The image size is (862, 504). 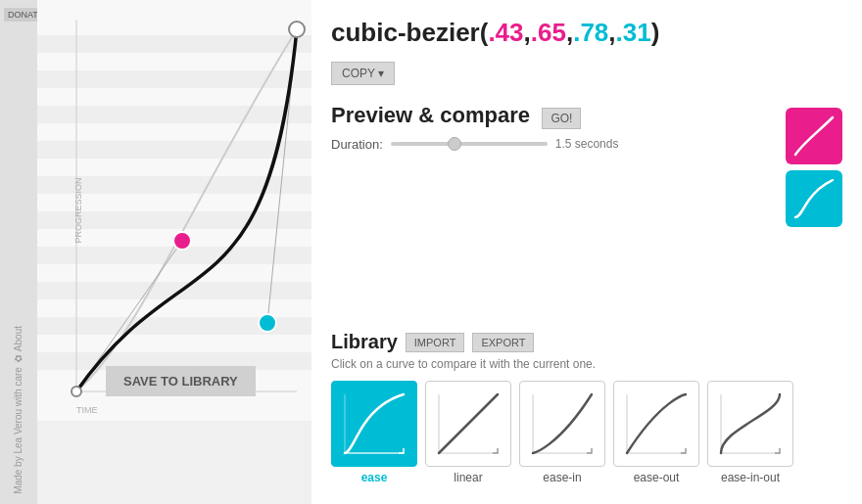 I want to click on preview-thumb-teal, so click(x=814, y=199).